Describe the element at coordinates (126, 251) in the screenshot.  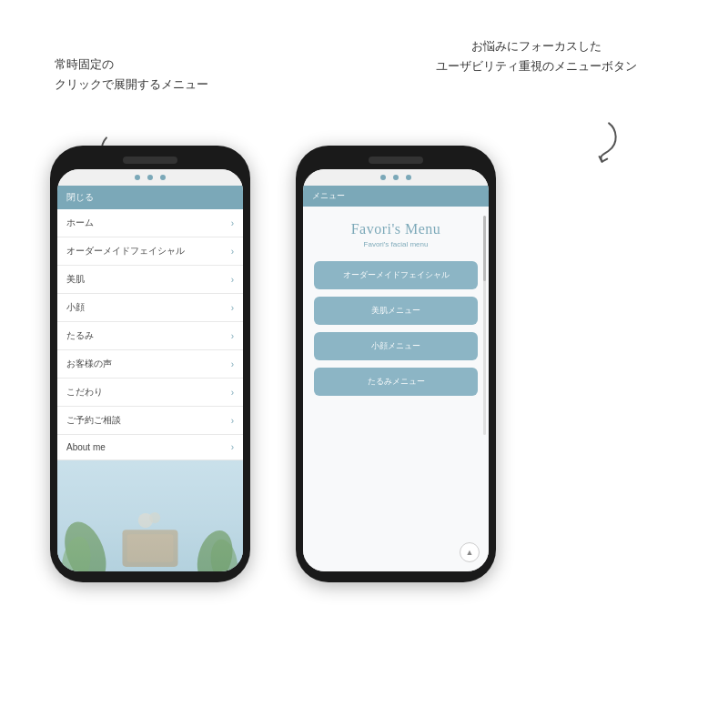
I see `menu-item-label: オーダーメイドフェイシャル` at that location.